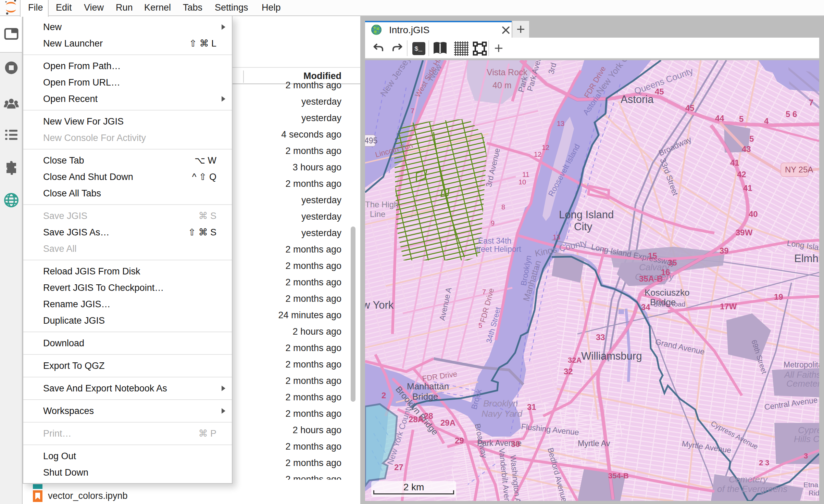 Image resolution: width=824 pixels, height=504 pixels. What do you see at coordinates (594, 443) in the screenshot?
I see `svg-text: Myrtle Av` at bounding box center [594, 443].